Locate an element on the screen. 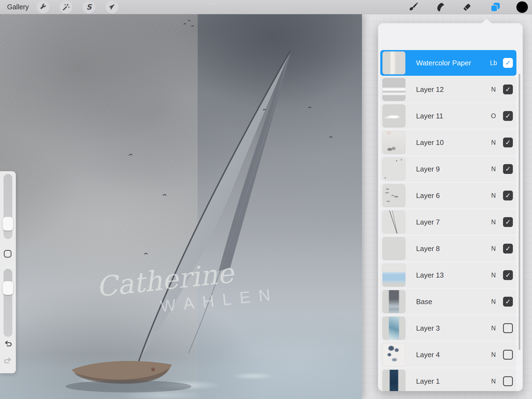  color-picker-button is located at coordinates (522, 7).